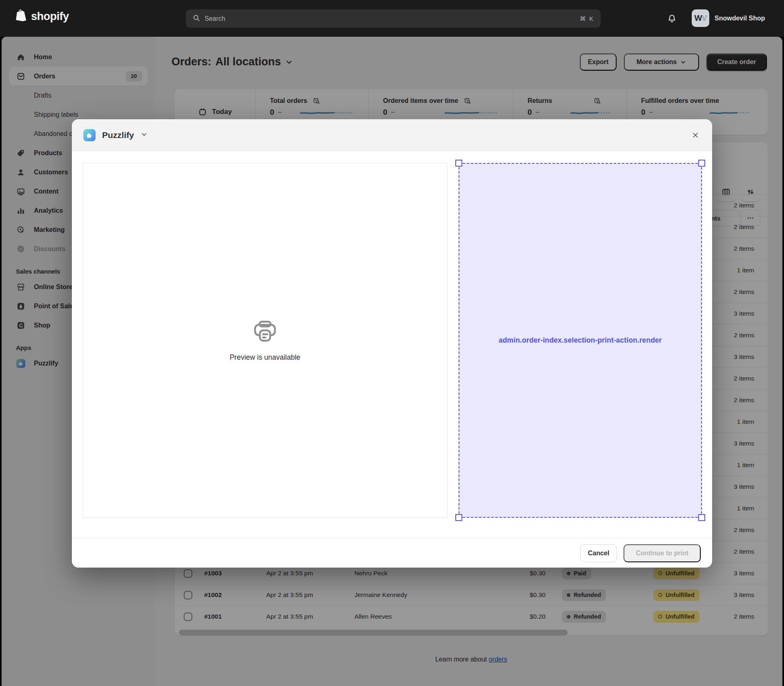  I want to click on selection-handle-bottom-right, so click(702, 518).